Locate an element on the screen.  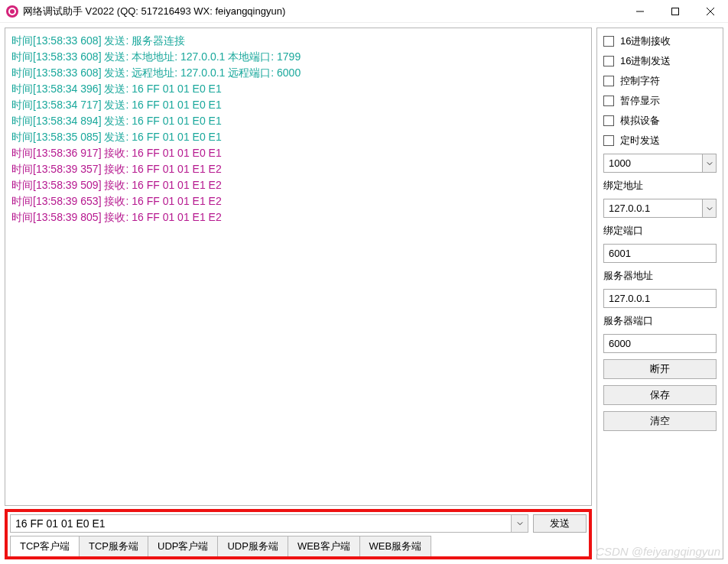
sim-device-checkbox: 模拟设备 is located at coordinates (660, 121).